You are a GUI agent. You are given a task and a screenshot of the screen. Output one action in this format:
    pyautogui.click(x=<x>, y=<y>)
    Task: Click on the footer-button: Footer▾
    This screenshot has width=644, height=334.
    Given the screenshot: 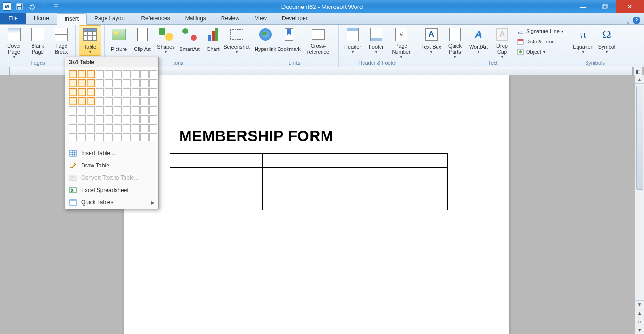 What is the action you would take?
    pyautogui.click(x=376, y=41)
    